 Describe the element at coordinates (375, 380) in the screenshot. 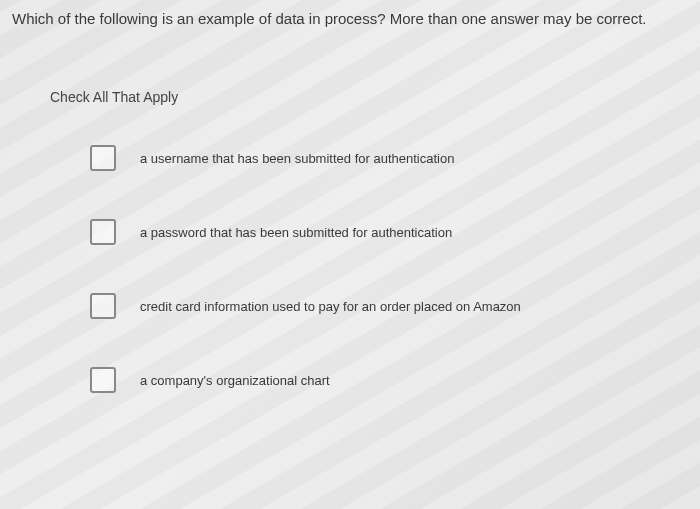

I see `option-row: a company's organizational chart` at that location.